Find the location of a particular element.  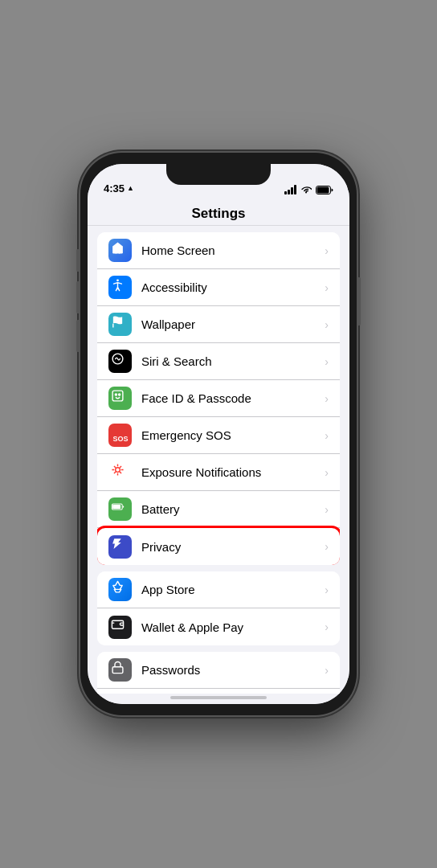

setting-row-siri-search: Siri & Search› is located at coordinates (218, 362).